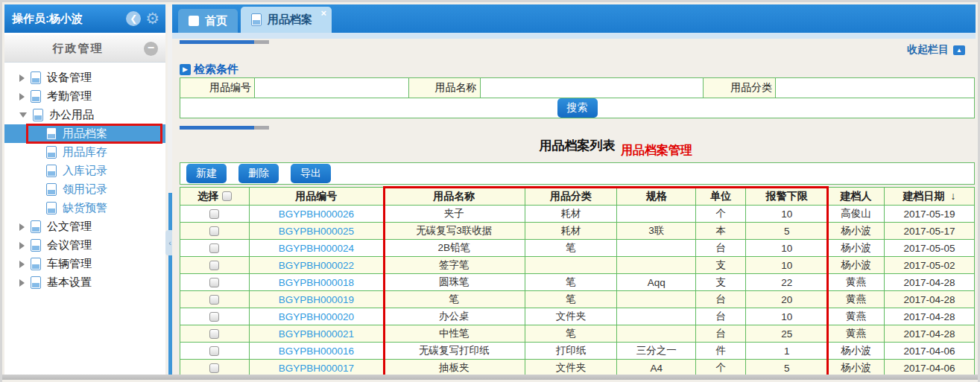 Image resolution: width=980 pixels, height=382 pixels. Describe the element at coordinates (454, 231) in the screenshot. I see `cell-name: 无碳复写3联收据` at that location.